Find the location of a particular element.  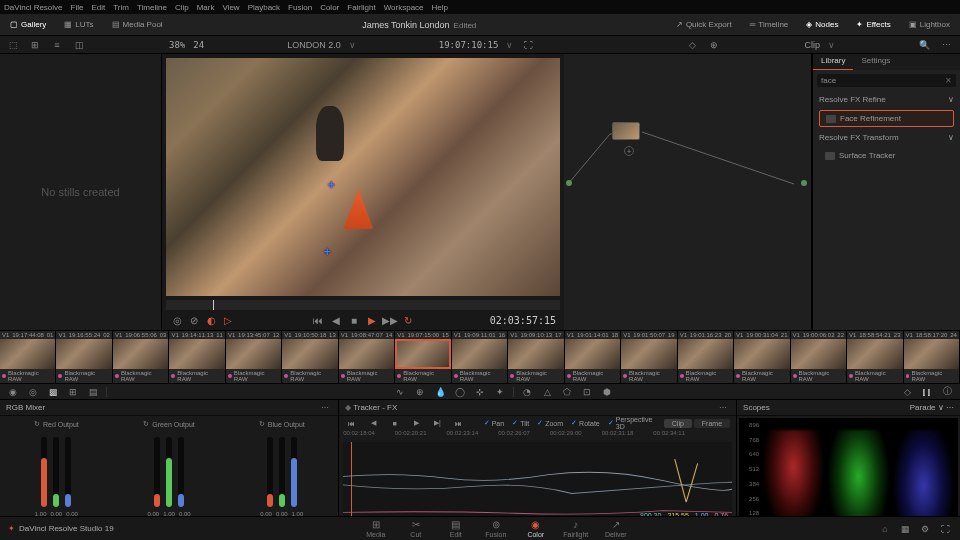

zoom-level: 38% is located at coordinates (177, 45).